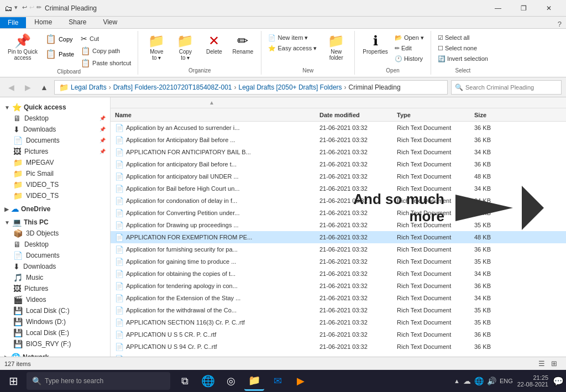 The width and height of the screenshot is (566, 392). I want to click on sidebar-item-downloads: ⬇ Downloads, so click(55, 129).